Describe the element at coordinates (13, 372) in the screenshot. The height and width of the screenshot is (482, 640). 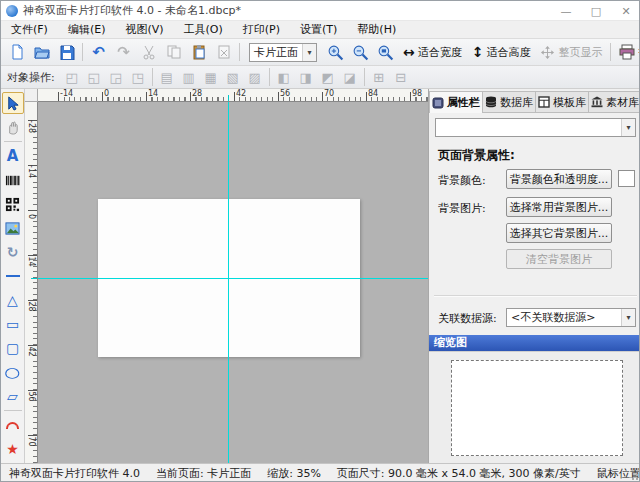
I see `ellipse-tool: ○` at that location.